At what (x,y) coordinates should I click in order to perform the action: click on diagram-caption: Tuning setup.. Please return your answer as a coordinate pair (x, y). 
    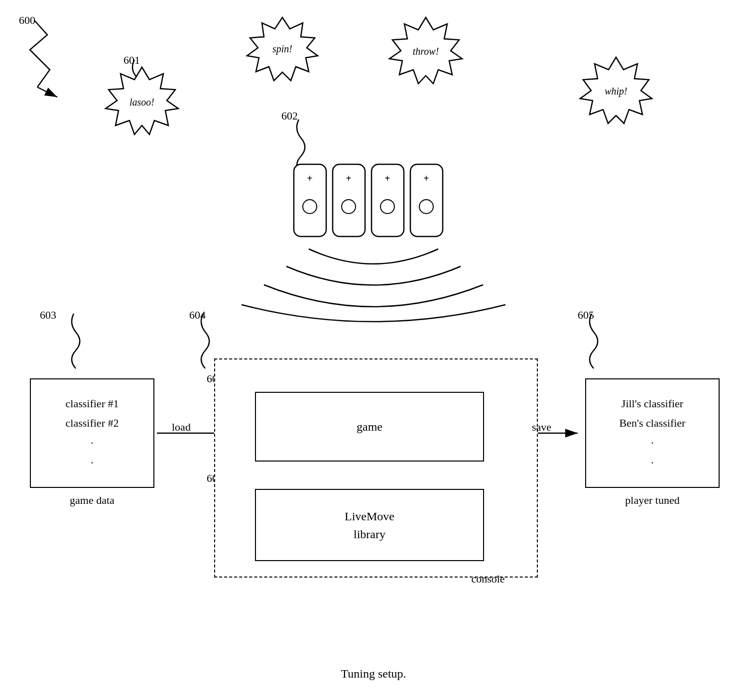
    Looking at the image, I should click on (373, 674).